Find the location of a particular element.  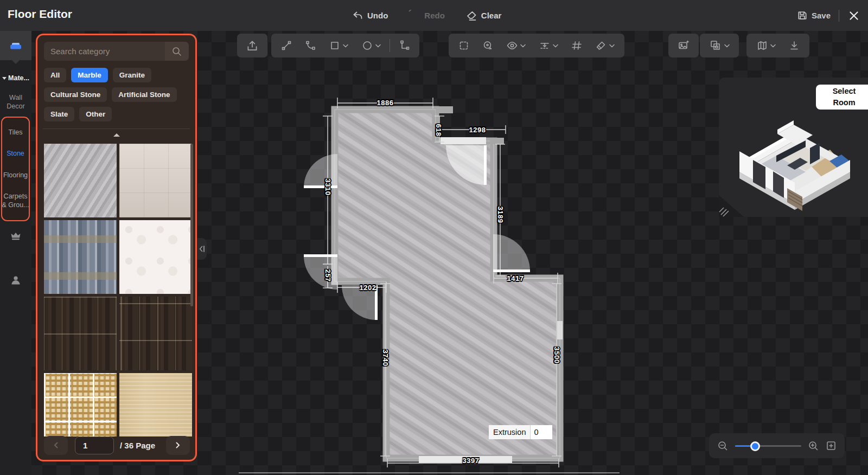

account-button is located at coordinates (16, 280).